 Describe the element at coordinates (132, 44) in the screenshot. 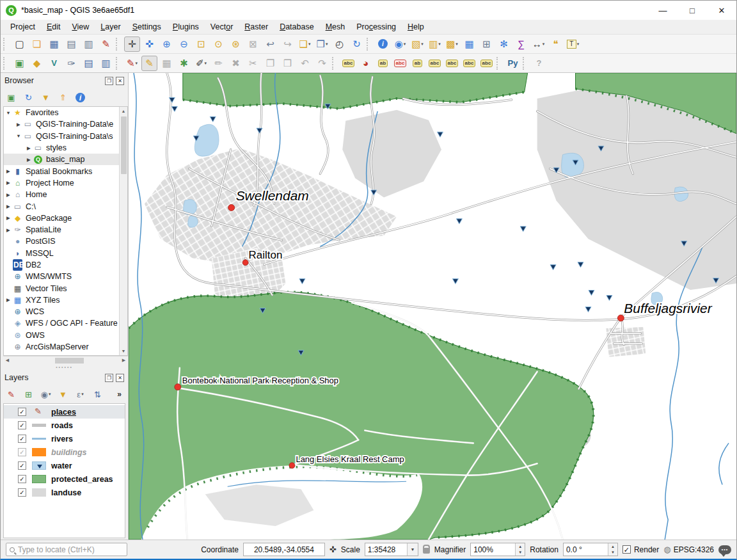

I see `pan-map-button: ✛` at that location.